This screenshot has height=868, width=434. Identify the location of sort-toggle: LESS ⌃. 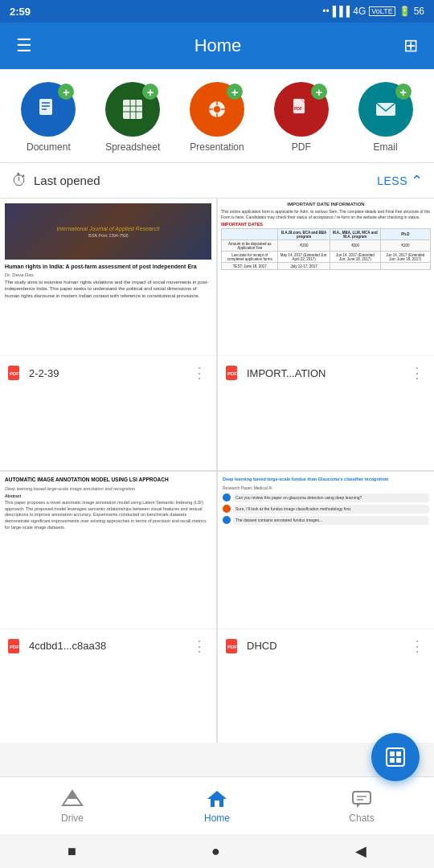
(400, 181).